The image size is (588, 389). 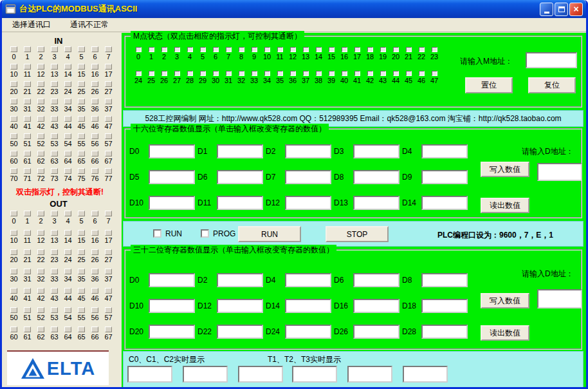 I want to click on indicator-cell: 23, so click(x=54, y=259).